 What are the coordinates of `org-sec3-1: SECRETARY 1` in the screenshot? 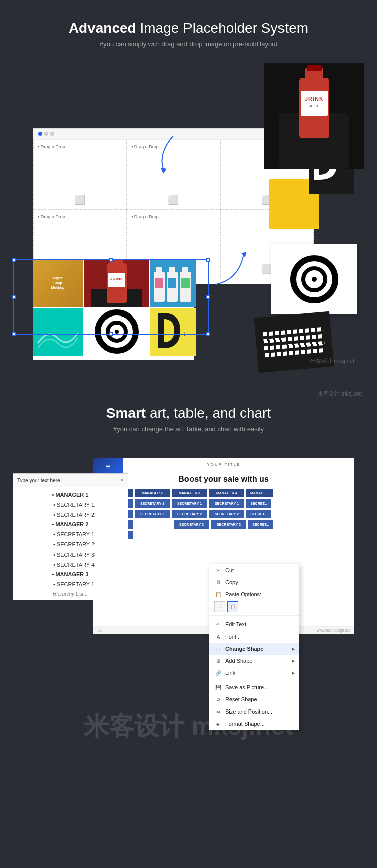 It's located at (190, 503).